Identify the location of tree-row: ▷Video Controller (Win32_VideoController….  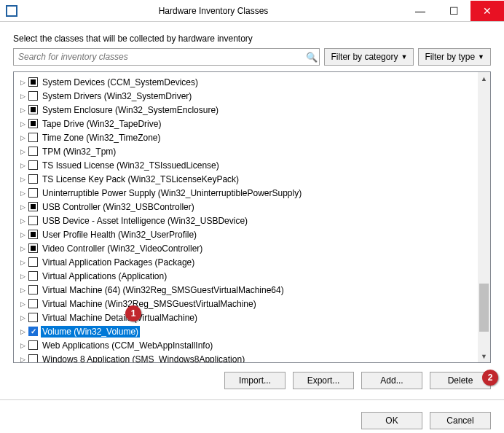
(248, 248).